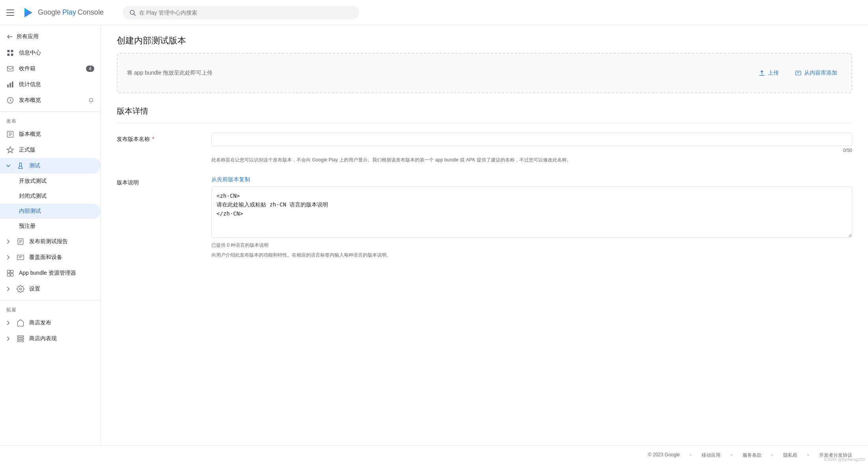 This screenshot has height=465, width=868. Describe the element at coordinates (50, 84) in the screenshot. I see `sidebar-item-stats: 统计信息` at that location.